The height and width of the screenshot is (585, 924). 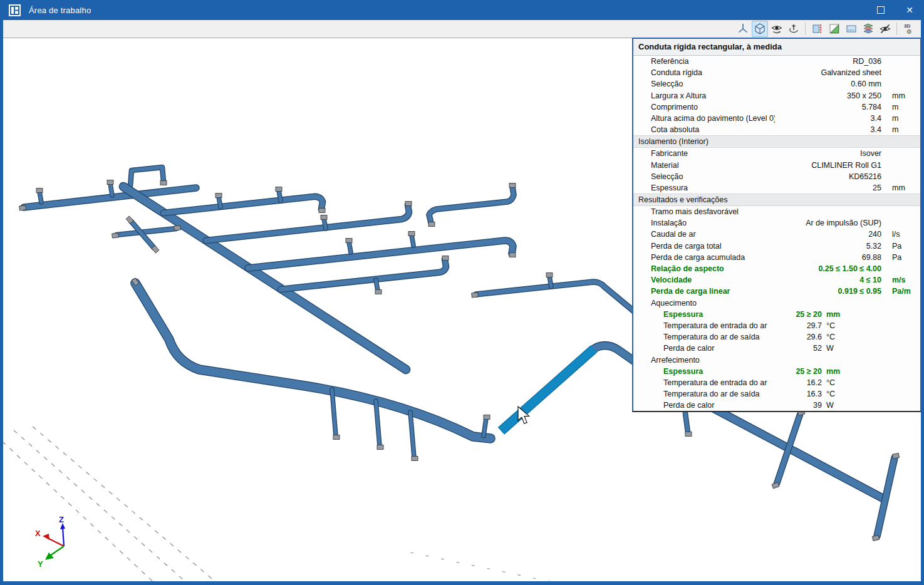 What do you see at coordinates (800, 394) in the screenshot?
I see `property-value: 16.3` at bounding box center [800, 394].